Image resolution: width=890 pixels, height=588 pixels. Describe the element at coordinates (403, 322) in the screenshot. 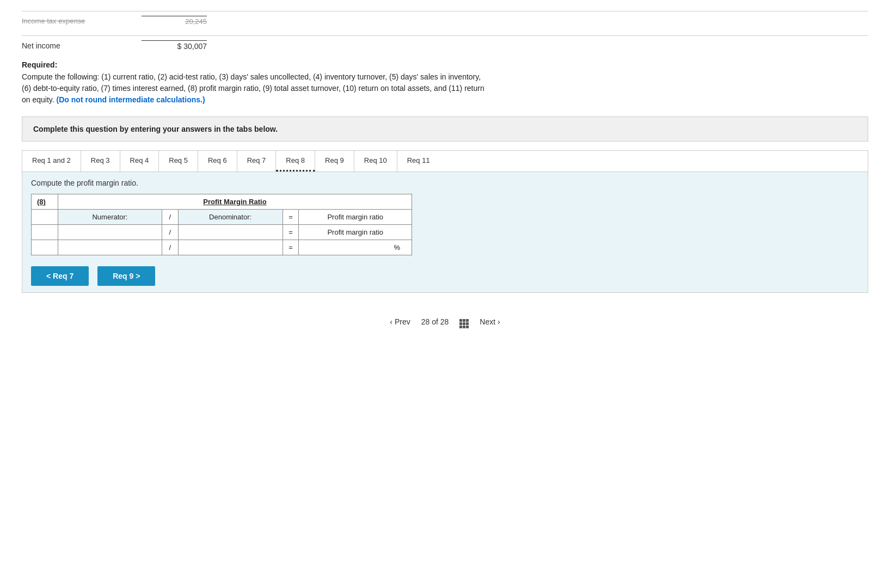

I see `prev-label: Prev` at that location.